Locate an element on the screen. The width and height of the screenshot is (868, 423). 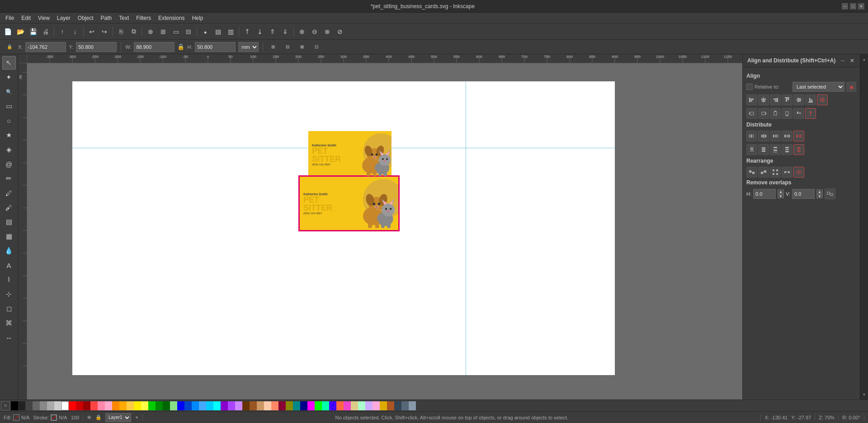
path-union-button: ⊕ is located at coordinates (302, 32).